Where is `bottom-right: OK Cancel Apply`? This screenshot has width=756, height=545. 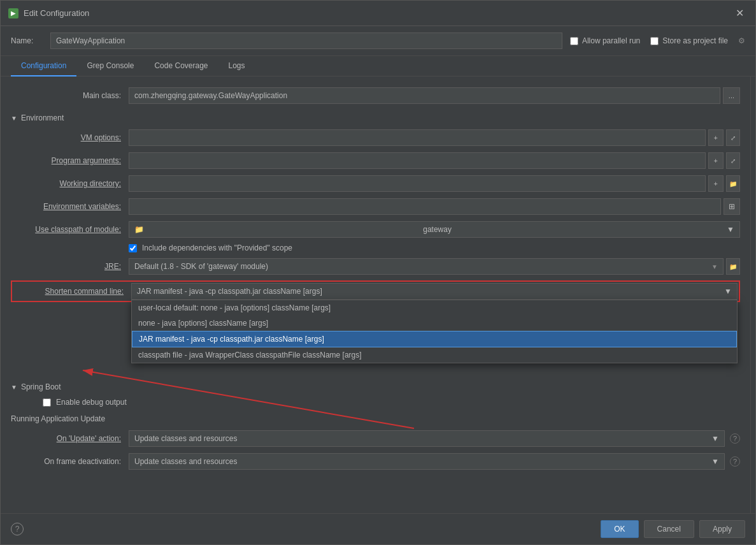 bottom-right: OK Cancel Apply is located at coordinates (673, 529).